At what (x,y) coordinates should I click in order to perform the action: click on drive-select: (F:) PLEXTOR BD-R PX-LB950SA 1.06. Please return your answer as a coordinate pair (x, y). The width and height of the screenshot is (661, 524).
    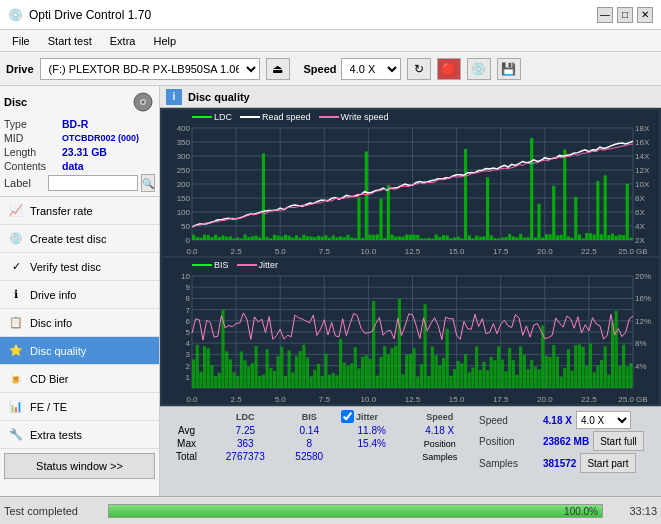
    Looking at the image, I should click on (150, 69).